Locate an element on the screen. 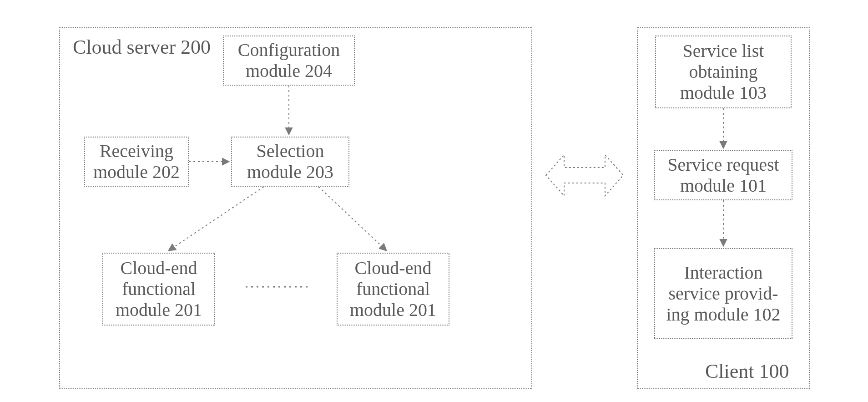 Image resolution: width=868 pixels, height=402 pixels. cloud-end-module-box-a: Cloud-end functional module 201 is located at coordinates (159, 289).